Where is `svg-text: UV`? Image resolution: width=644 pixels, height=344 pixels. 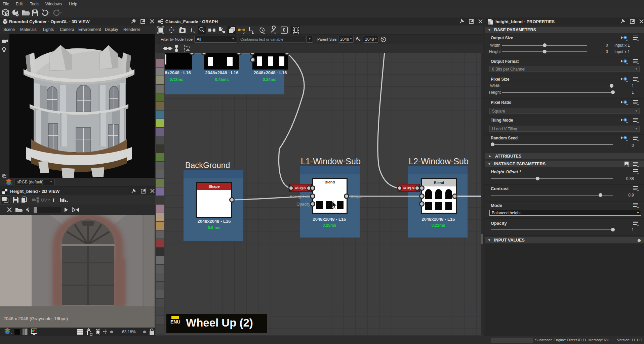
svg-text: UV is located at coordinates (44, 200).